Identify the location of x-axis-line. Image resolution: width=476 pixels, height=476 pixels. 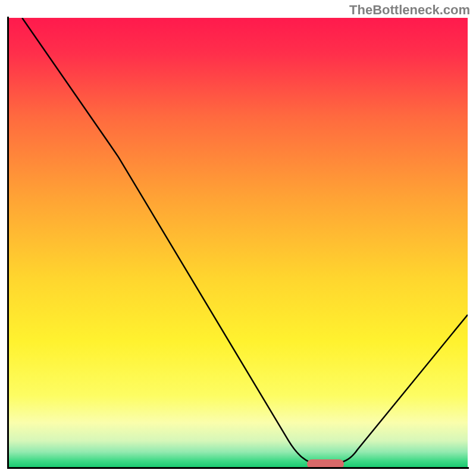
(238, 468).